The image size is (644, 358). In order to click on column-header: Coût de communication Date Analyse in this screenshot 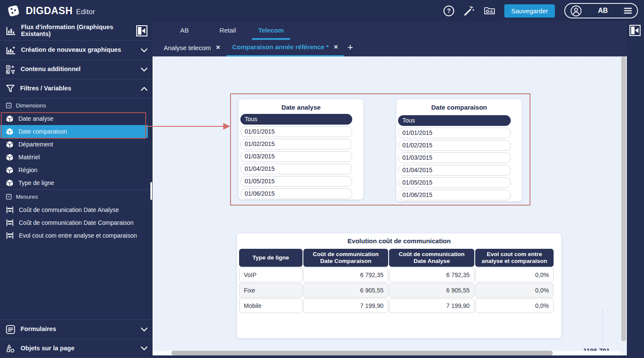, I will do `click(432, 258)`.